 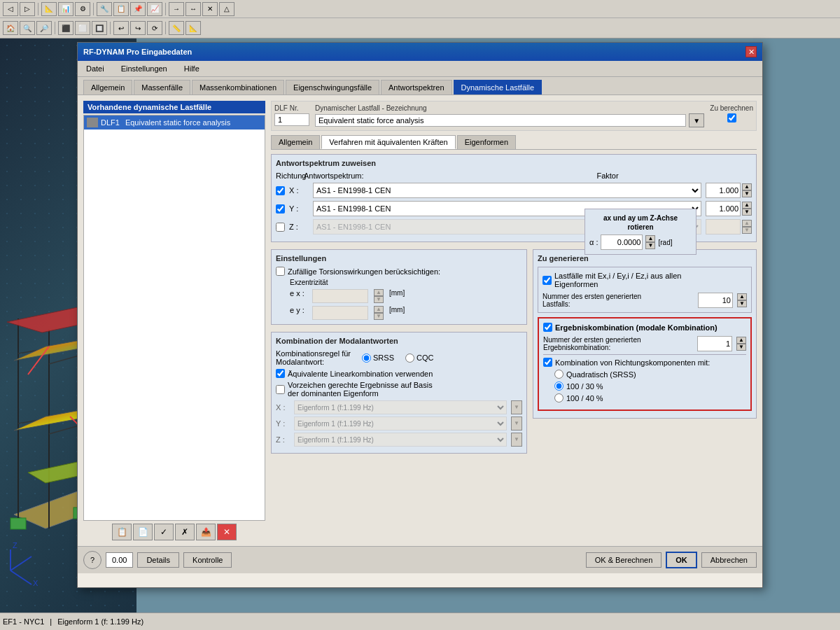 What do you see at coordinates (174, 532) in the screenshot?
I see `dlf-toolbar: 📋 📄 ✓ ✗ 📤 ✕` at bounding box center [174, 532].